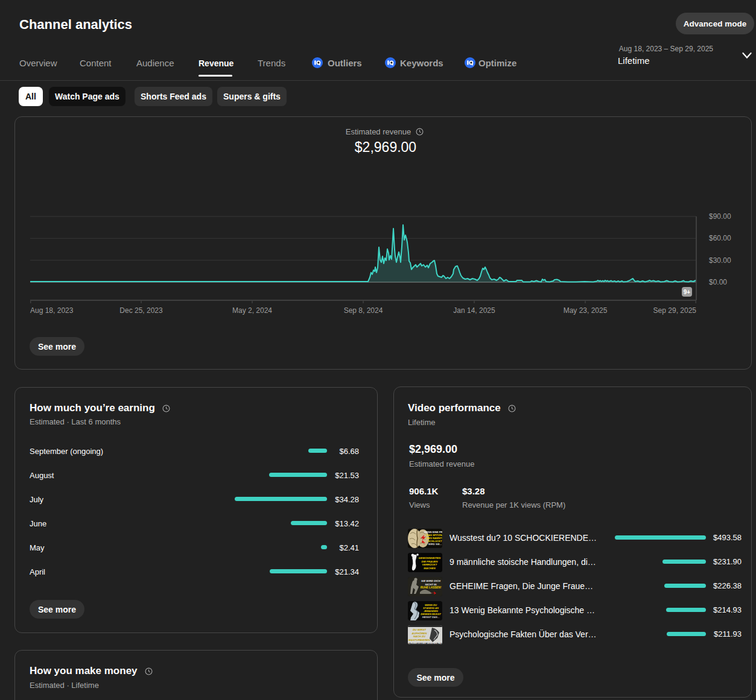 Image resolution: width=756 pixels, height=700 pixels. I want to click on svg-text: NICHT IN, so click(431, 585).